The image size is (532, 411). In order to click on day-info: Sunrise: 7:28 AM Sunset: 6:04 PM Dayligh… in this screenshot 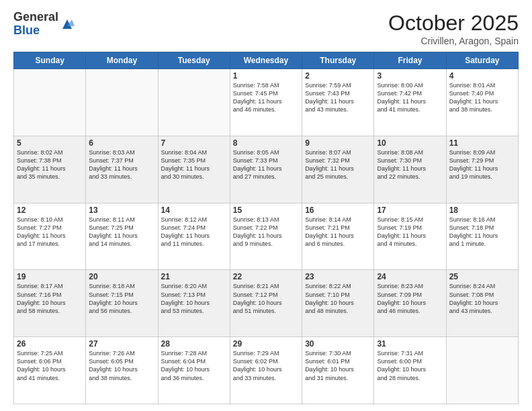, I will do `click(194, 365)`.